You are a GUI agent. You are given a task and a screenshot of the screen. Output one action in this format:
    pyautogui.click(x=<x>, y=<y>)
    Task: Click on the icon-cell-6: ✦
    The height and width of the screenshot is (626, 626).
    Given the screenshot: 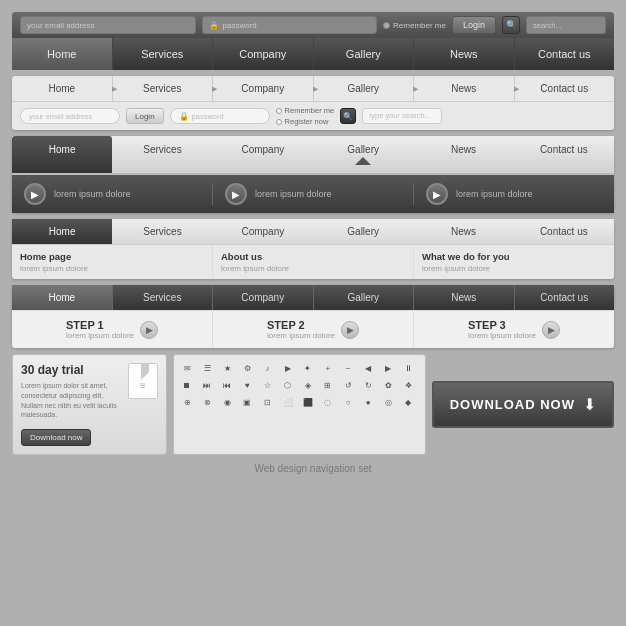 What is the action you would take?
    pyautogui.click(x=308, y=368)
    